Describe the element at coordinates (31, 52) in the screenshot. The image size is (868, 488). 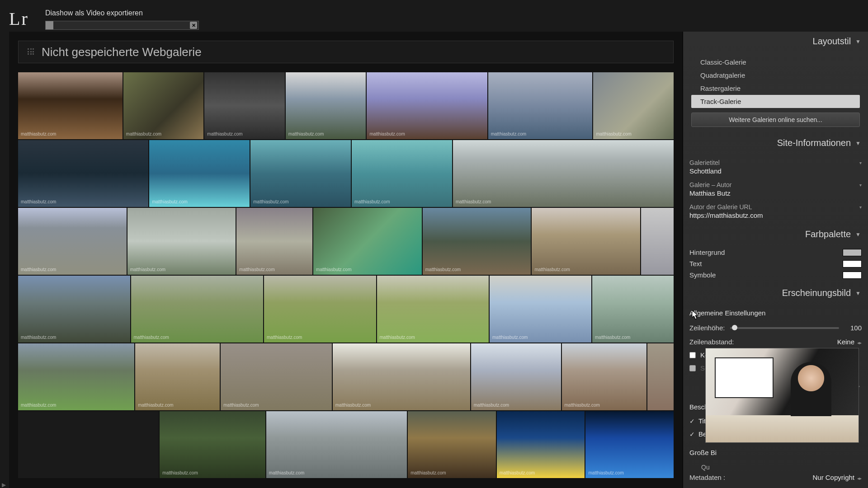
I see `grip-icon` at that location.